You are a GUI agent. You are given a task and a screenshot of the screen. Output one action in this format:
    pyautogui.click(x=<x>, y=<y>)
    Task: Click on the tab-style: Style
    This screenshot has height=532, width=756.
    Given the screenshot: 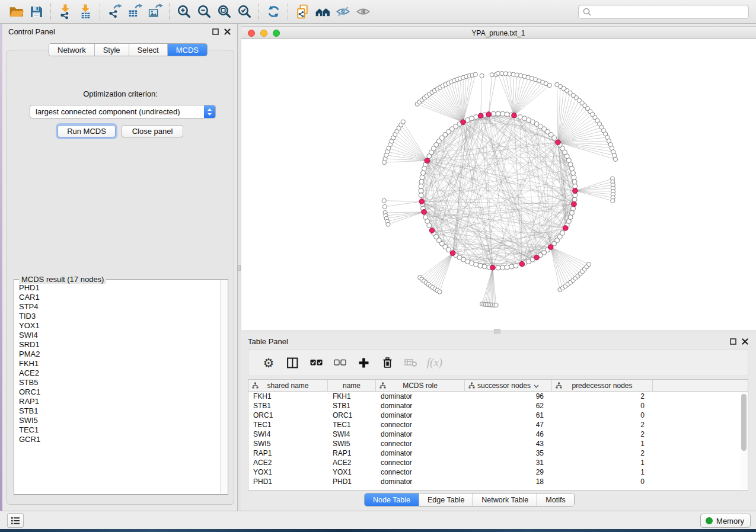 What is the action you would take?
    pyautogui.click(x=112, y=50)
    